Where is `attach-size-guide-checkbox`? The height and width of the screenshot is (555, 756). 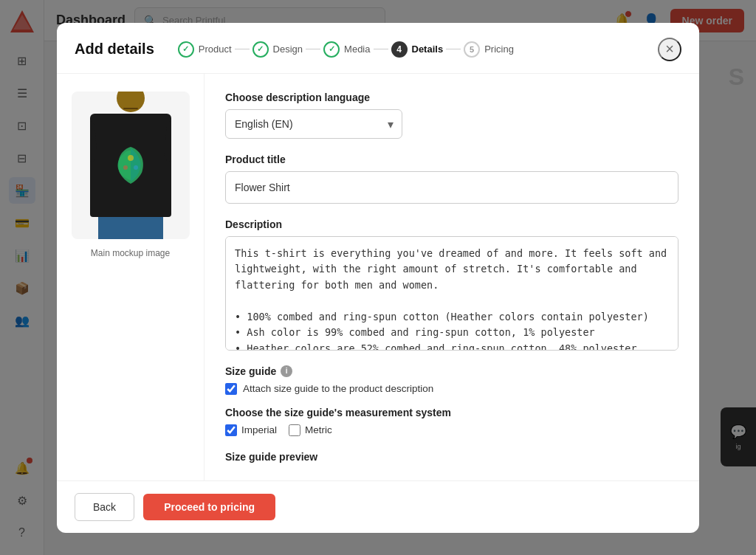
attach-size-guide-checkbox is located at coordinates (231, 389).